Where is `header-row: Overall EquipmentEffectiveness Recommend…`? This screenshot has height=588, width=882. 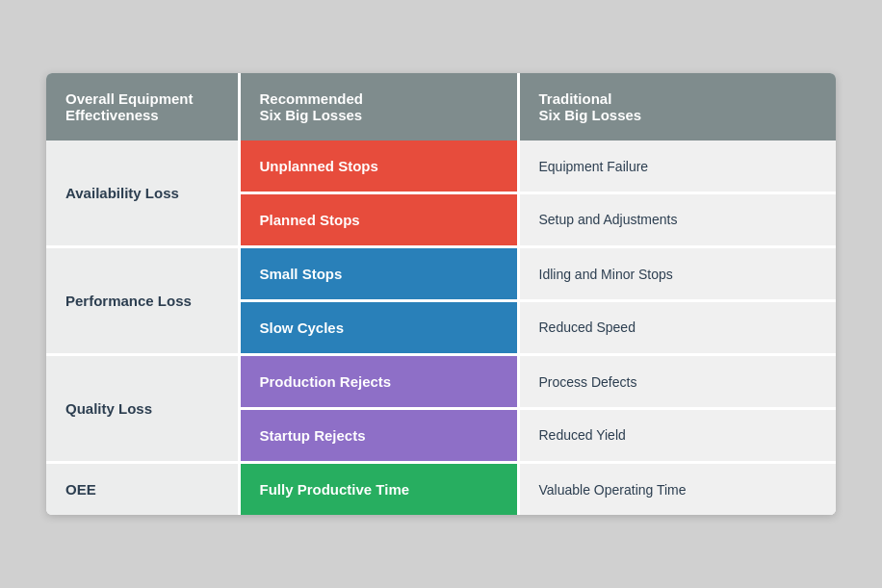 header-row: Overall EquipmentEffectiveness Recommend… is located at coordinates (441, 107).